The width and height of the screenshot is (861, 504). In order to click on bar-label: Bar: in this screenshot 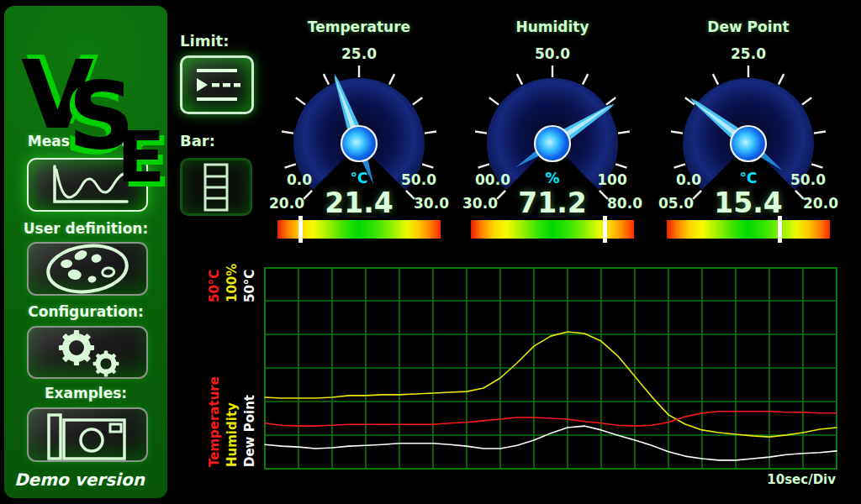, I will do `click(198, 141)`.